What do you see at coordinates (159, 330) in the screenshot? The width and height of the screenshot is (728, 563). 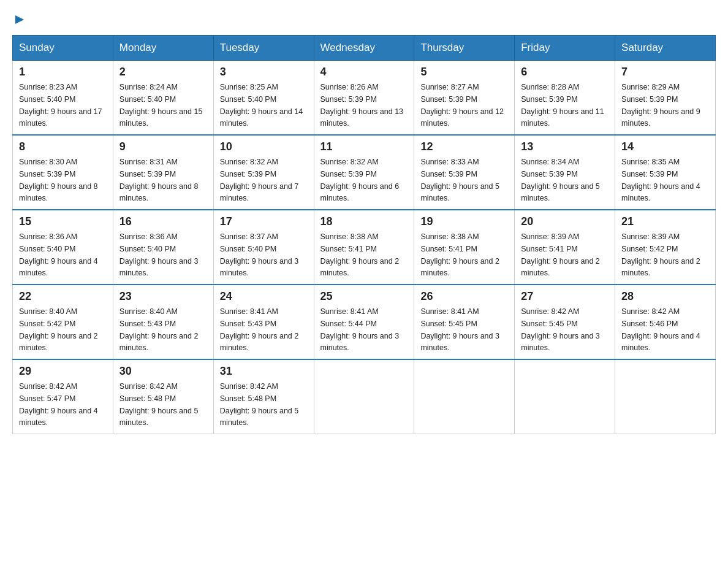 I see `day-info: Sunrise: 8:40 AMSunset: 5:43 PMDaylight:…` at bounding box center [159, 330].